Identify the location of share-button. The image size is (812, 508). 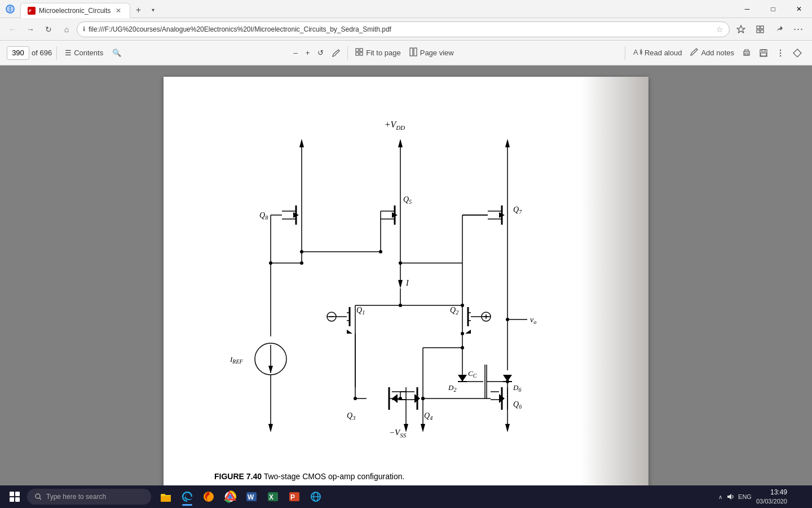
(779, 29).